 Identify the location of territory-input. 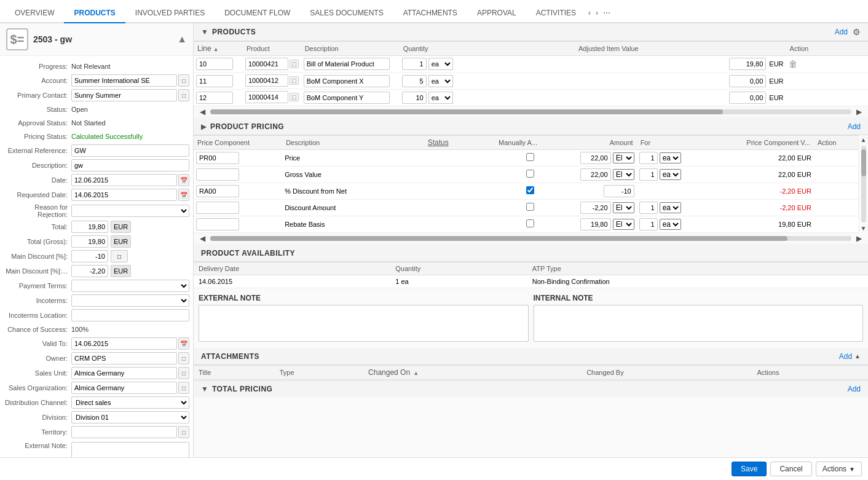
(124, 432).